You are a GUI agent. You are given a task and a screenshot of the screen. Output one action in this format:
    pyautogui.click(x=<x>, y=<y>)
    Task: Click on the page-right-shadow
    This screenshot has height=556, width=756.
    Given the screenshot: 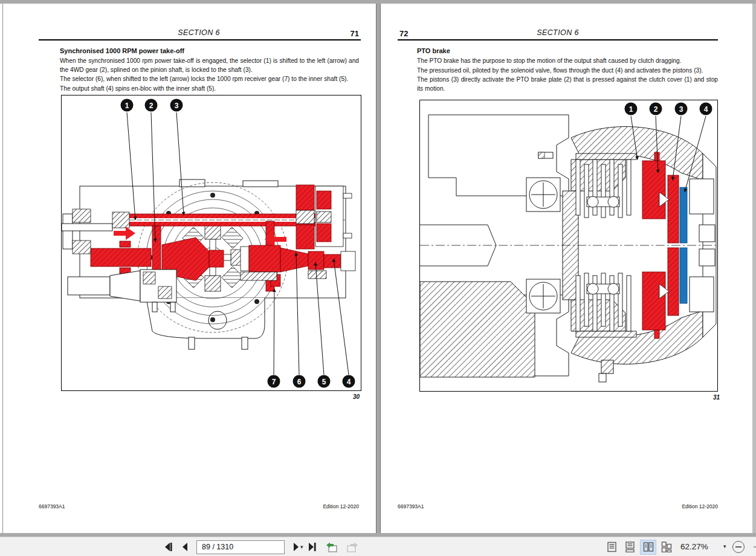 What is the action you would take?
    pyautogui.click(x=754, y=268)
    